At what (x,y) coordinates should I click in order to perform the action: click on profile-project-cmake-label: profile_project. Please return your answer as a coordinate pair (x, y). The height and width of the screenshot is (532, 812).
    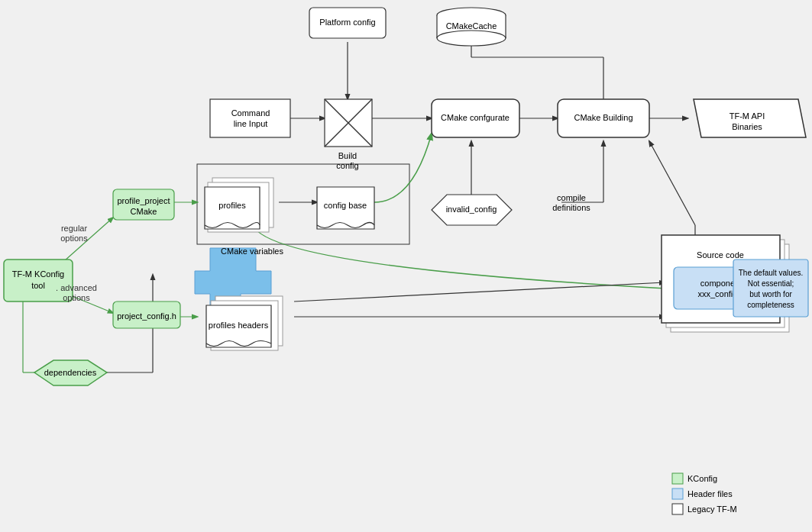
    Looking at the image, I should click on (144, 201).